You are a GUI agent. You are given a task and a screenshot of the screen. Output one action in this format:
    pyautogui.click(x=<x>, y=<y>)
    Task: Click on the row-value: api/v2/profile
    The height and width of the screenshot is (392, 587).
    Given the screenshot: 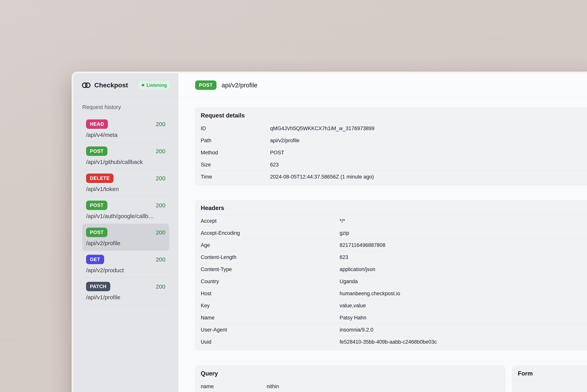 What is the action you would take?
    pyautogui.click(x=429, y=140)
    